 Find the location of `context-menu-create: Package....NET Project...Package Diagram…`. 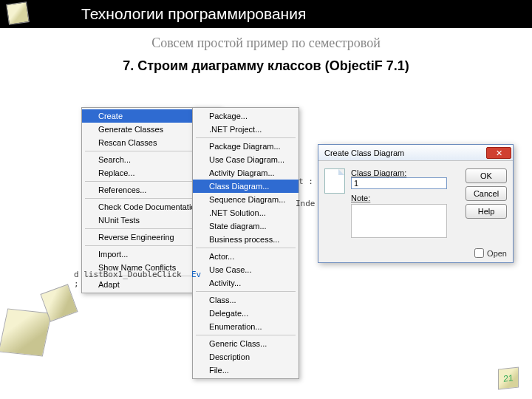

context-menu-create: Package....NET Project...Package Diagram… is located at coordinates (245, 243).